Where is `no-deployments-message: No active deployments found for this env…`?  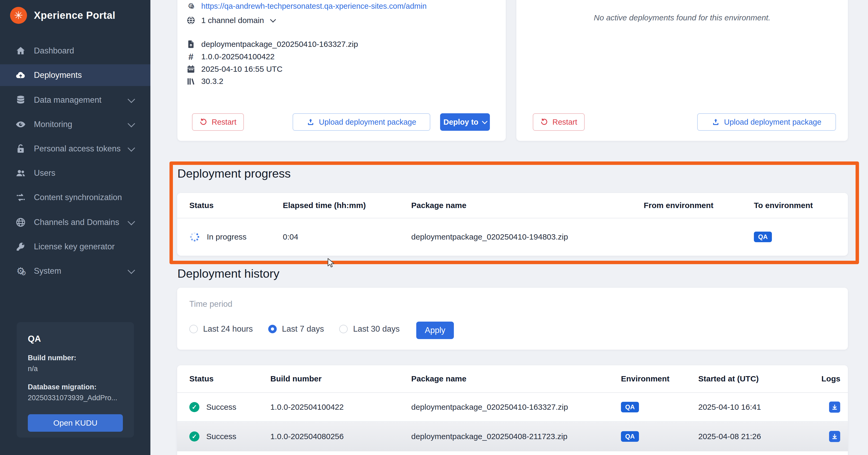
no-deployments-message: No active deployments found for this env… is located at coordinates (682, 18).